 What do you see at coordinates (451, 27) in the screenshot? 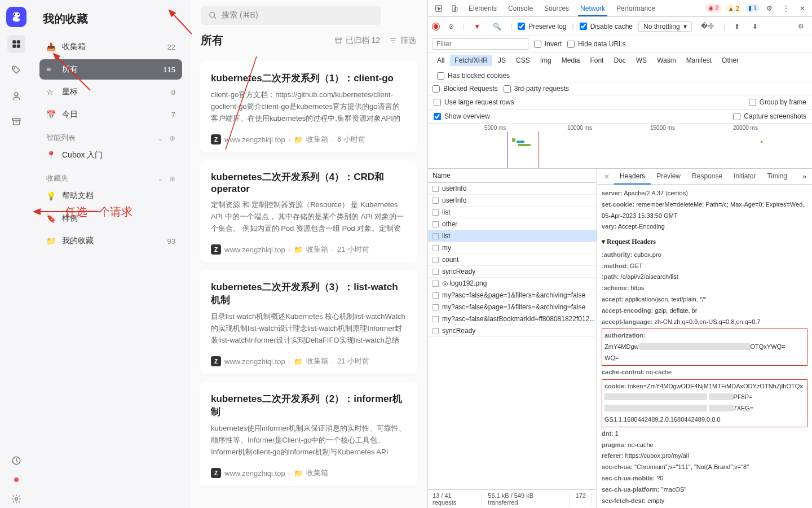
I see `clear-icon: ⊘` at bounding box center [451, 27].